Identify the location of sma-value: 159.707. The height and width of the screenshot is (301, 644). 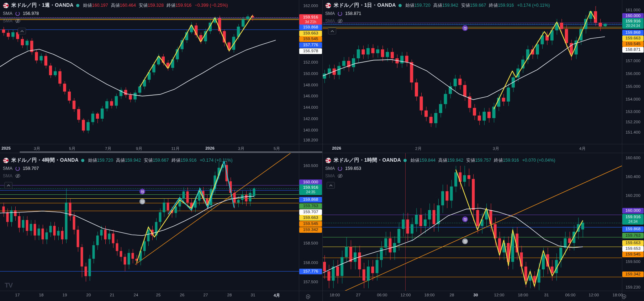
(31, 168).